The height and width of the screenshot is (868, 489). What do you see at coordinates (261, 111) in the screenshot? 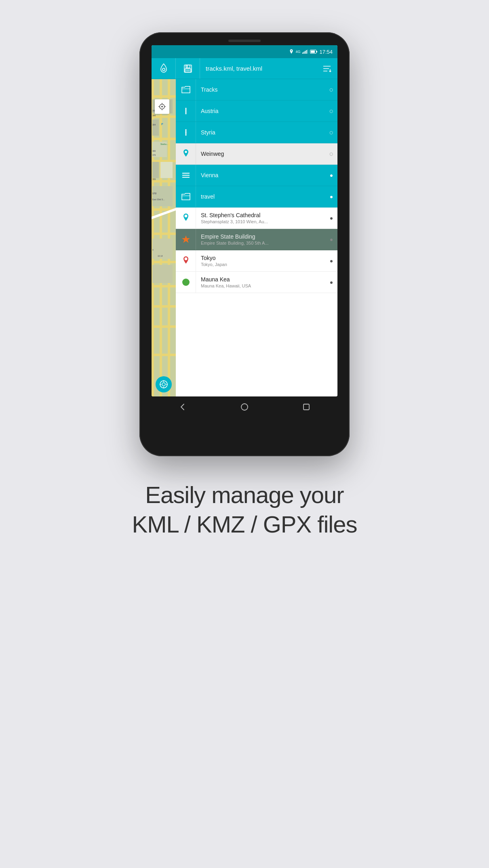
I see `item-text: Austria` at bounding box center [261, 111].